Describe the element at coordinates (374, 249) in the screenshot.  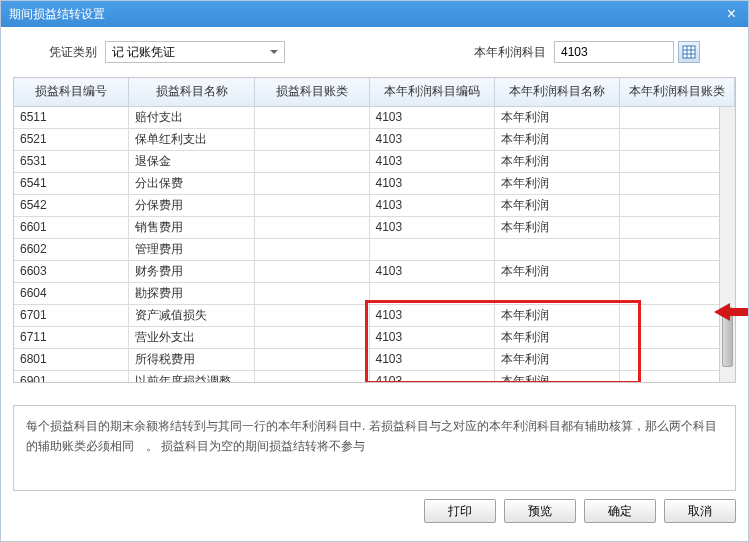
I see `table-row: 6602管理费用` at that location.